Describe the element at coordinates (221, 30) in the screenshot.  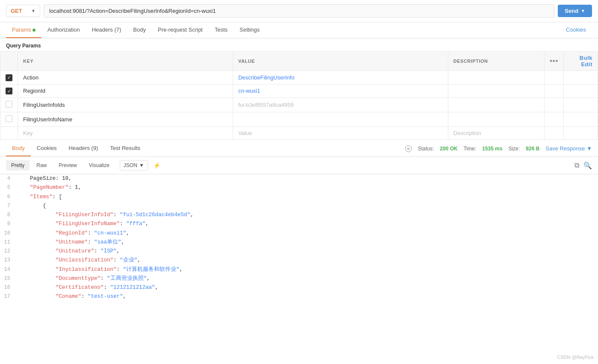
I see `tab-tests: Tests` at that location.